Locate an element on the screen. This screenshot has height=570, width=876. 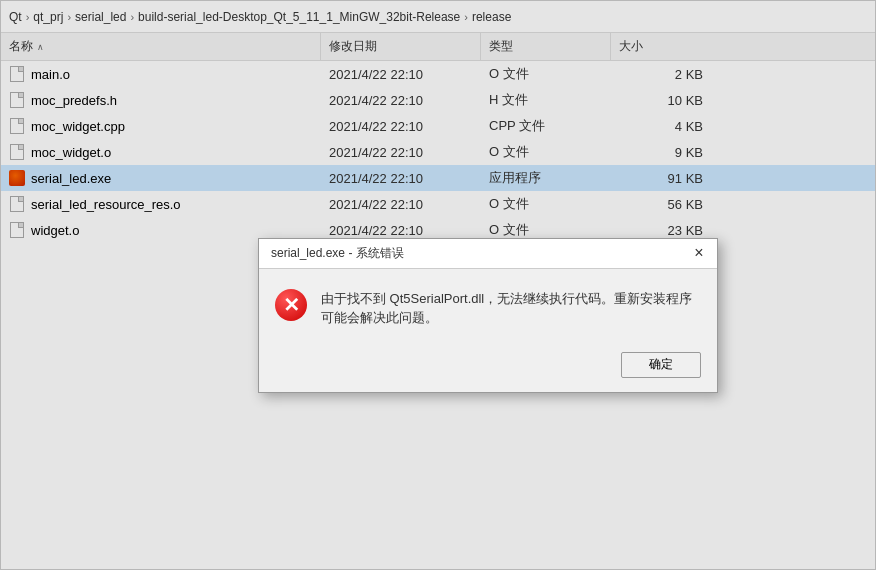
dialog-title: serial_led.exe - 系统错误 is located at coordinates (338, 254).